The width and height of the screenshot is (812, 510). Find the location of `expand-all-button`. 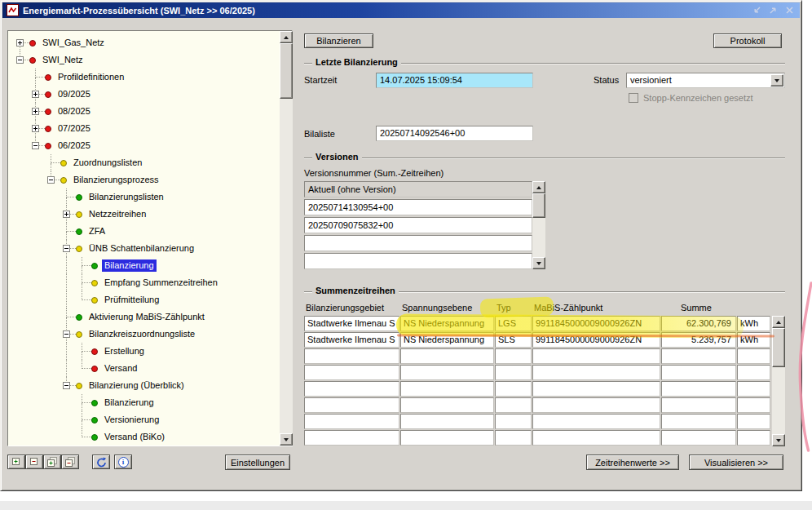

expand-all-button is located at coordinates (52, 462).